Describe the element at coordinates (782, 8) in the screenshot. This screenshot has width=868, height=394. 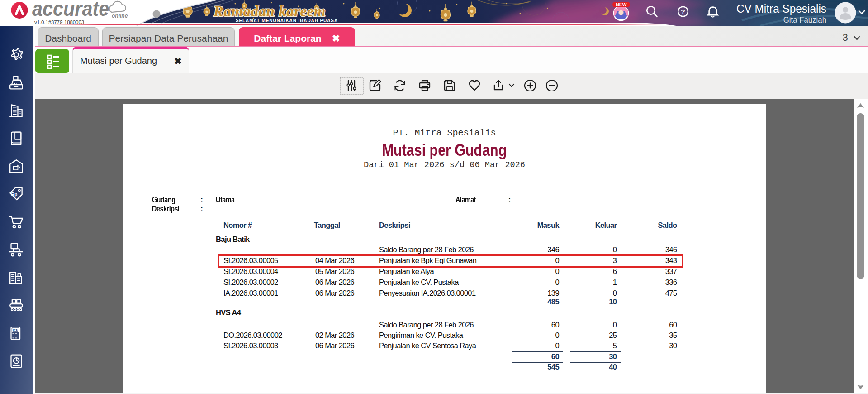
I see `svg-text: CV Mitra Spesialis` at that location.